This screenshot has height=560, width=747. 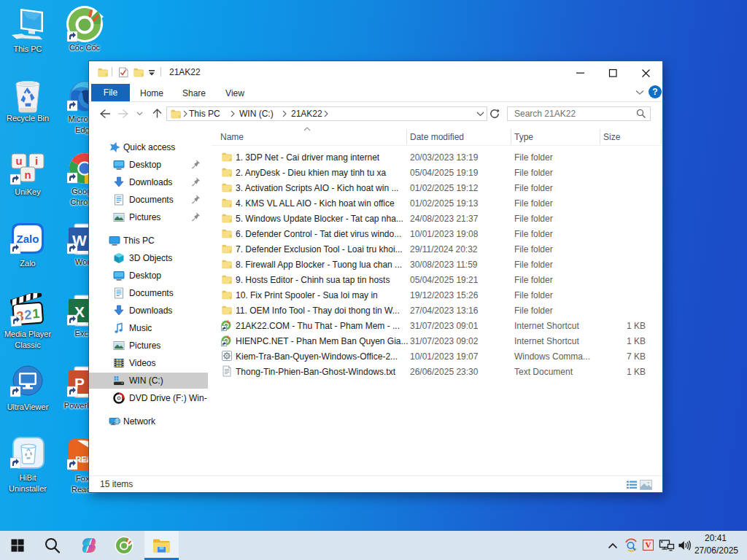 What do you see at coordinates (36, 314) in the screenshot?
I see `svg-text: 1` at bounding box center [36, 314].